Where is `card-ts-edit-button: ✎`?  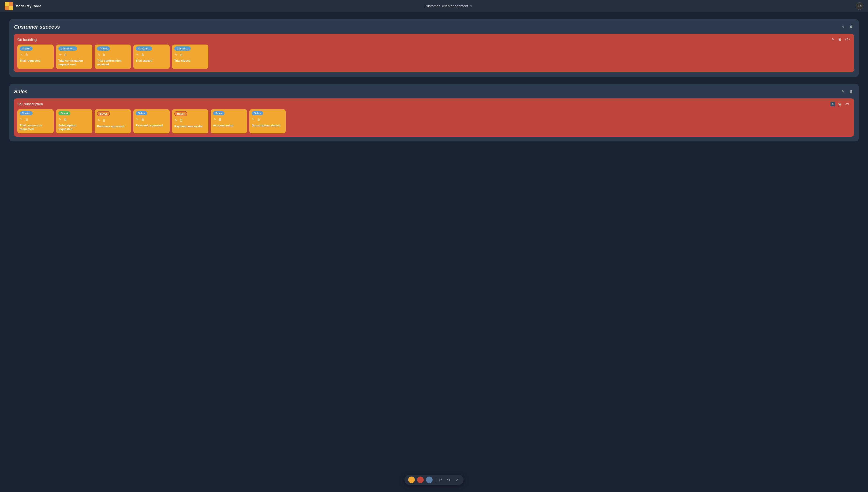 card-ts-edit-button: ✎ is located at coordinates (137, 55).